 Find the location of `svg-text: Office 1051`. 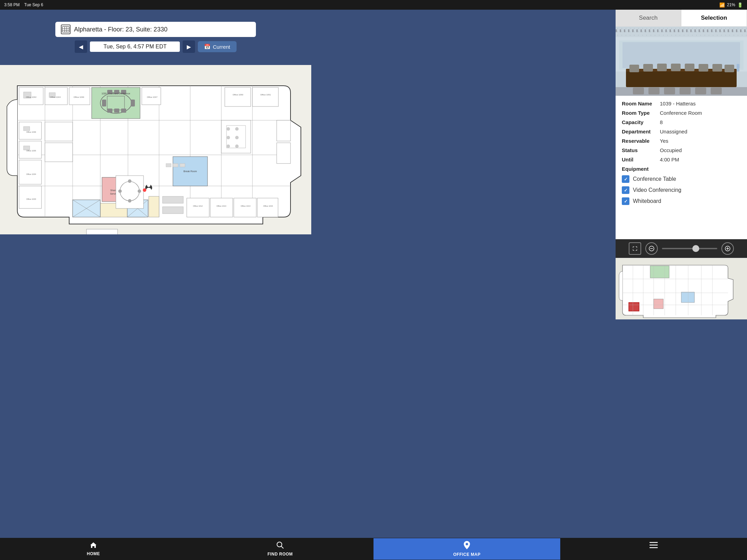

svg-text: Office 1051 is located at coordinates (266, 95).